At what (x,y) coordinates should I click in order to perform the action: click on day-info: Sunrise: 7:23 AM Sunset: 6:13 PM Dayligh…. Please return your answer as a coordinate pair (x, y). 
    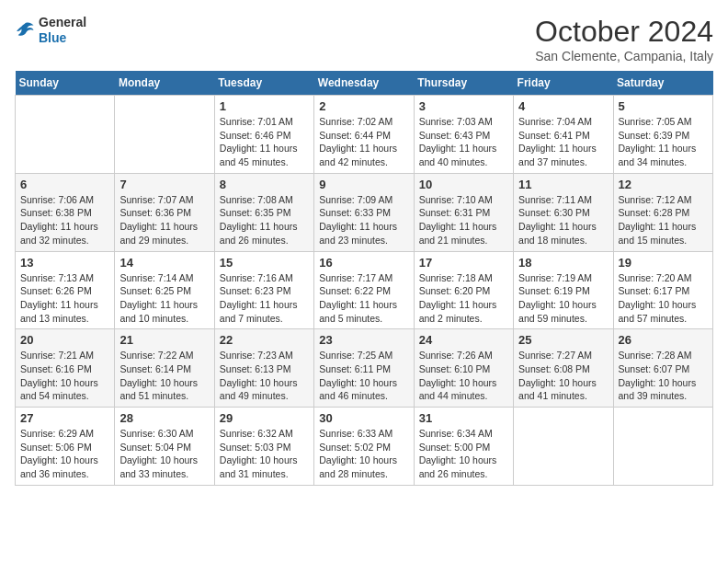
    Looking at the image, I should click on (265, 375).